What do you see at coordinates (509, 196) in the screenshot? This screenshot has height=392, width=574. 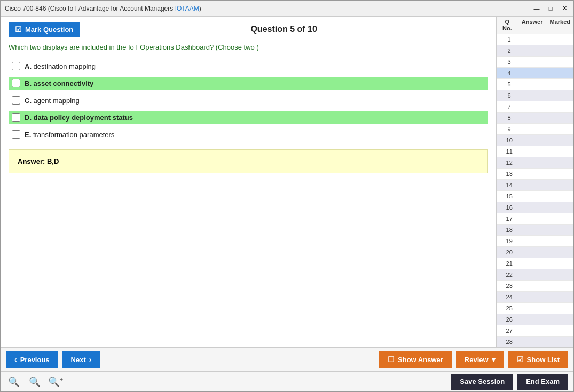 I see `sidebar-qno-15: 15` at bounding box center [509, 196].